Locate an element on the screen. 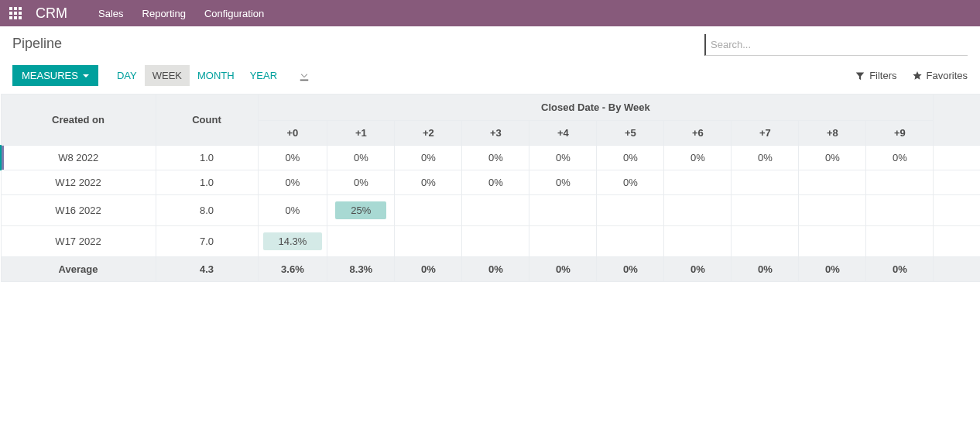  nav-link-configuration: Configuration is located at coordinates (234, 14).